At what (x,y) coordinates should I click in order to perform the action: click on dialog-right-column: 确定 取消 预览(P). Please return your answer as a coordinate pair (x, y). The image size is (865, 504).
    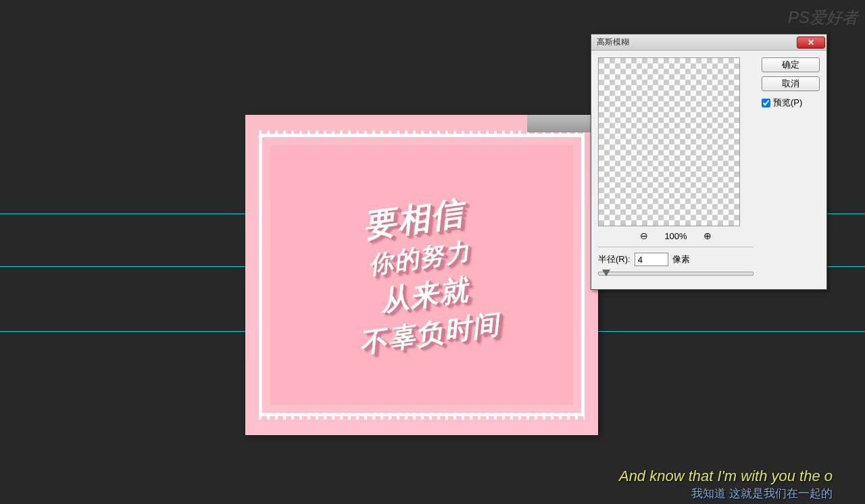
    Looking at the image, I should click on (791, 170).